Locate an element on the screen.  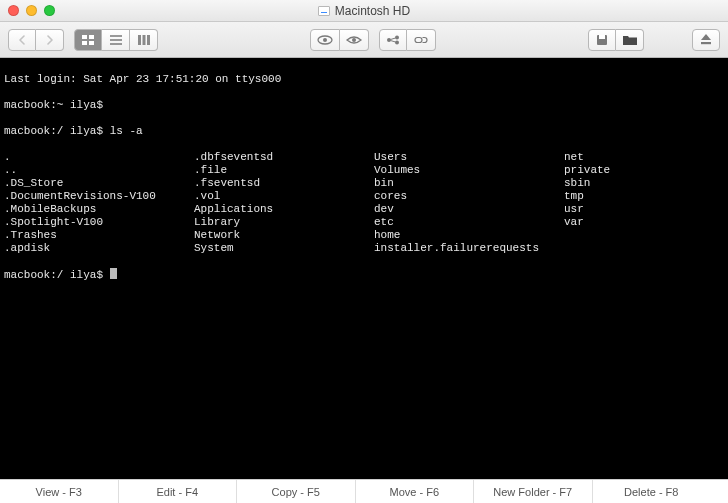
listing-row: .DS_Store.fseventsdbinsbin is located at coordinates (364, 184).